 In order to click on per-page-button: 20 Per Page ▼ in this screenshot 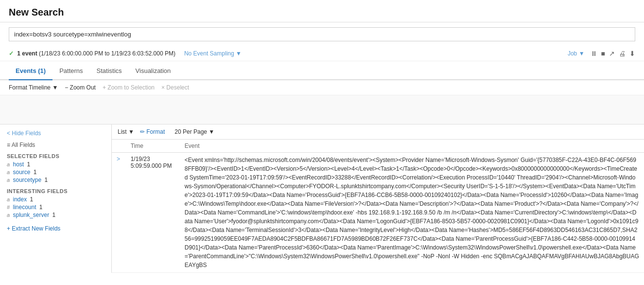, I will do `click(194, 132)`.